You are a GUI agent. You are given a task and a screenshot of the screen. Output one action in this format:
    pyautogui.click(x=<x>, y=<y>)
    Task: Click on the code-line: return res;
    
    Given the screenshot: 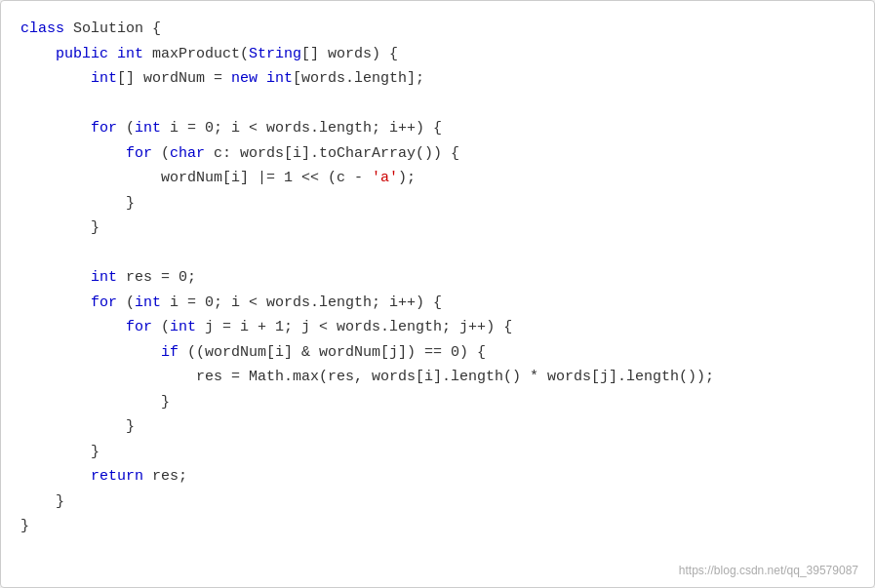 What is the action you would take?
    pyautogui.click(x=437, y=477)
    